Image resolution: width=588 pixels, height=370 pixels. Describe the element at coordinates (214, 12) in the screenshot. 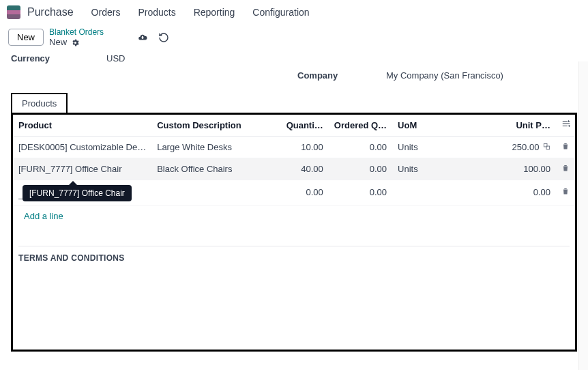

I see `nav-reporting: Reporting` at that location.